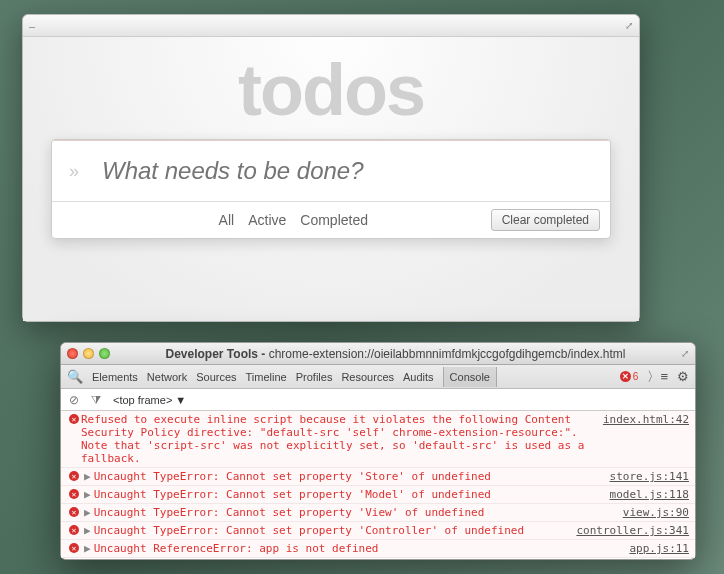 This screenshot has width=724, height=574. What do you see at coordinates (331, 220) in the screenshot?
I see `footer-row: All Active Completed Clear completed` at bounding box center [331, 220].